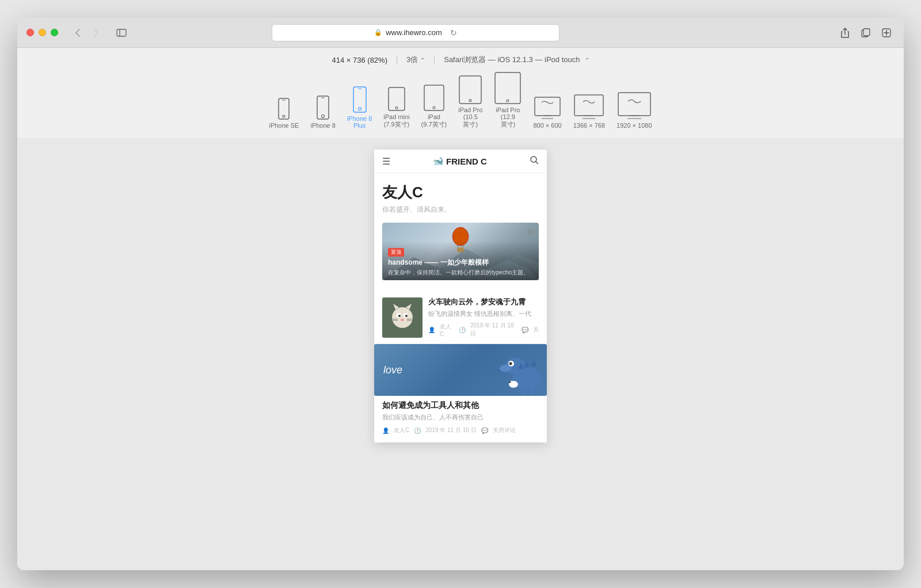  I want to click on post-clock-icon-2: 🕐, so click(417, 430).